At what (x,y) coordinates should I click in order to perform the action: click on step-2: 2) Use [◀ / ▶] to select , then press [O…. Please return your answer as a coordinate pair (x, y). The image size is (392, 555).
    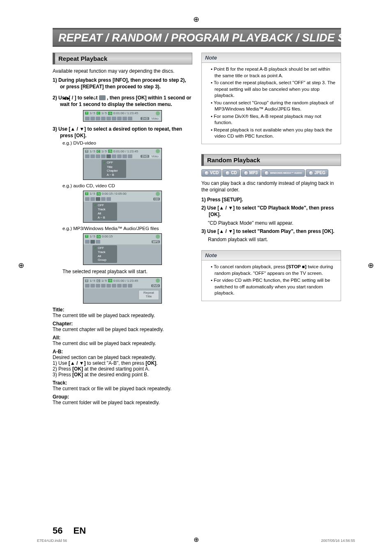
    Looking at the image, I should click on (122, 101).